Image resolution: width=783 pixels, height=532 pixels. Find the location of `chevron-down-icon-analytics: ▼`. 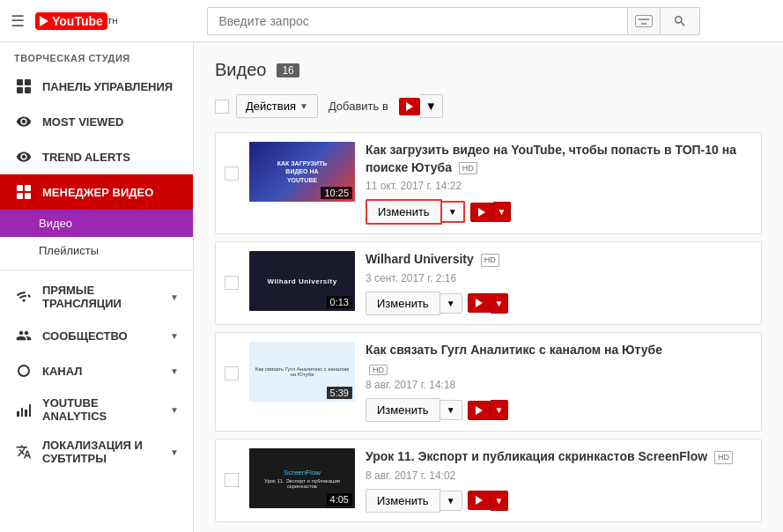

chevron-down-icon-analytics: ▼ is located at coordinates (174, 410).